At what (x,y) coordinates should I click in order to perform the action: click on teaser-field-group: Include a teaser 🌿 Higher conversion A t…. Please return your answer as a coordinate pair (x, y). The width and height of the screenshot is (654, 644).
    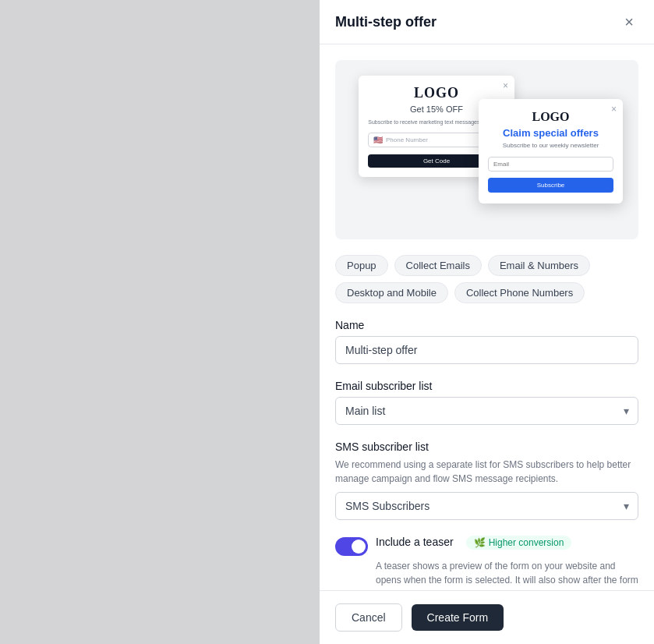
    Looking at the image, I should click on (486, 563).